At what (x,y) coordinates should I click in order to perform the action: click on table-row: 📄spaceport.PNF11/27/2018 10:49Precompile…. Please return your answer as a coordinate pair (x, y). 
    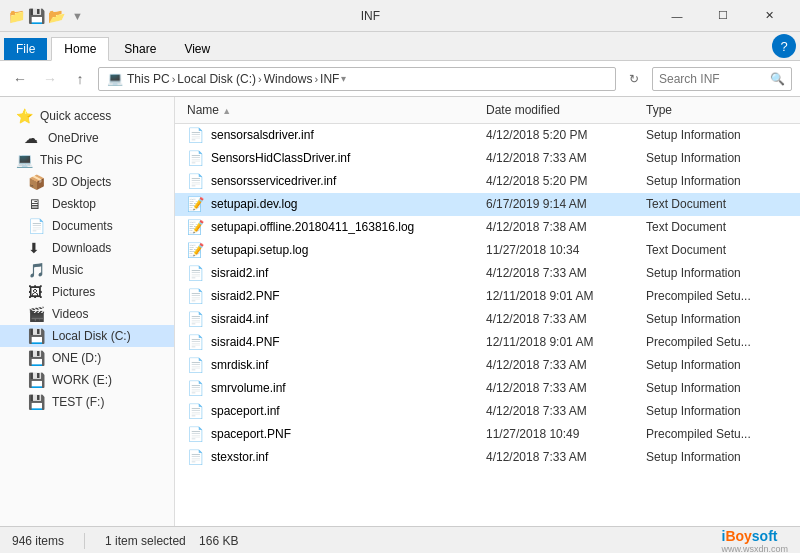
    Looking at the image, I should click on (488, 434).